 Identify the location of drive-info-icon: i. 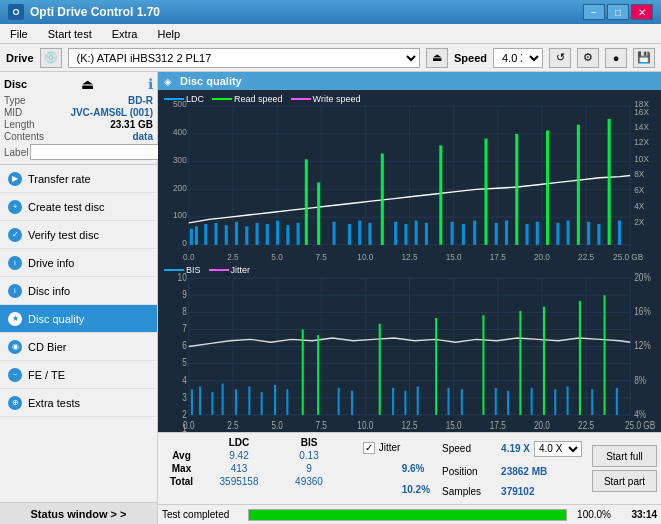
(15, 263).